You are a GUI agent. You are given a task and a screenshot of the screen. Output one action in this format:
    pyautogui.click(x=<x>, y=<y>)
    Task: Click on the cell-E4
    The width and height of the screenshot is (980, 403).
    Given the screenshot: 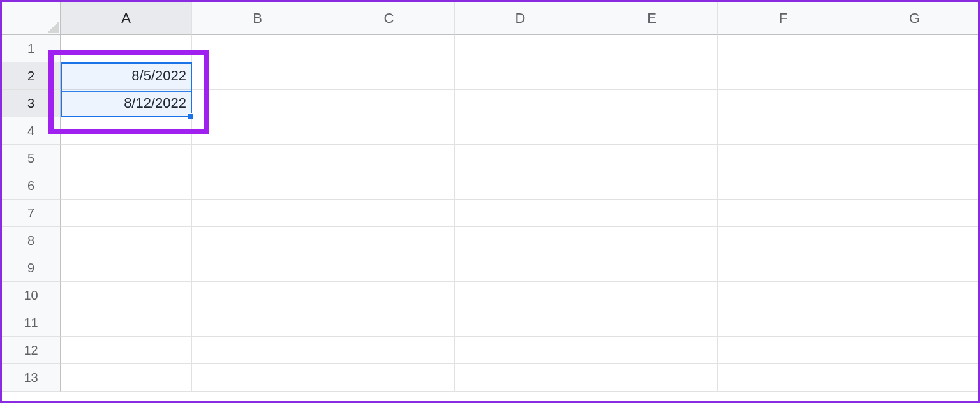 What is the action you would take?
    pyautogui.click(x=652, y=131)
    